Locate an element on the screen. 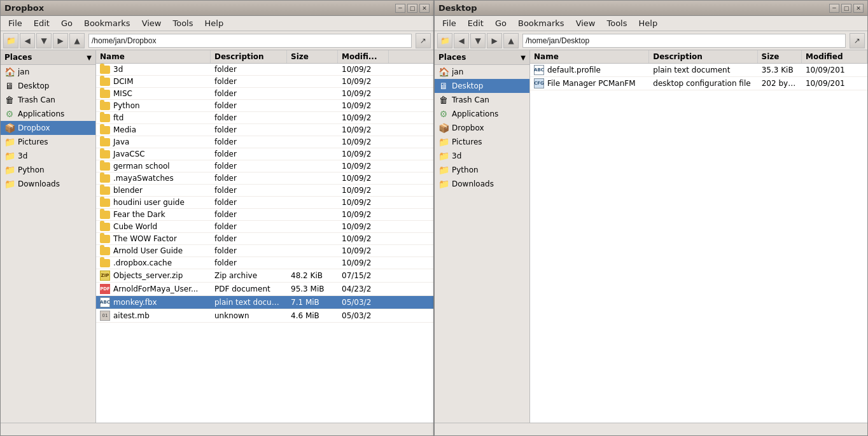  sidebar-item-dropbox: 📦 Dropbox is located at coordinates (48, 128).